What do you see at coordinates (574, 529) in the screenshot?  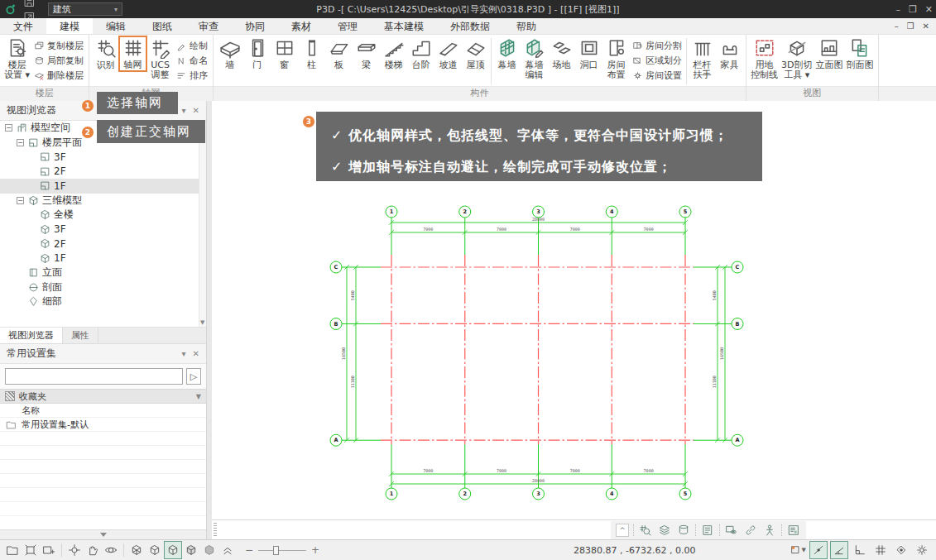 I see `command-bar: ^` at bounding box center [574, 529].